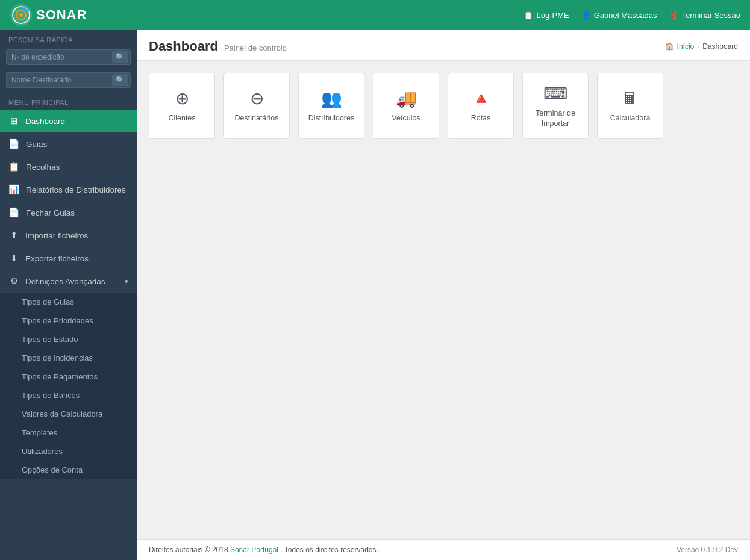  Describe the element at coordinates (632, 16) in the screenshot. I see `top-nav-links: 📋 Log-PME 👤 Gabriel Massadas 🚪 Terminar …` at that location.